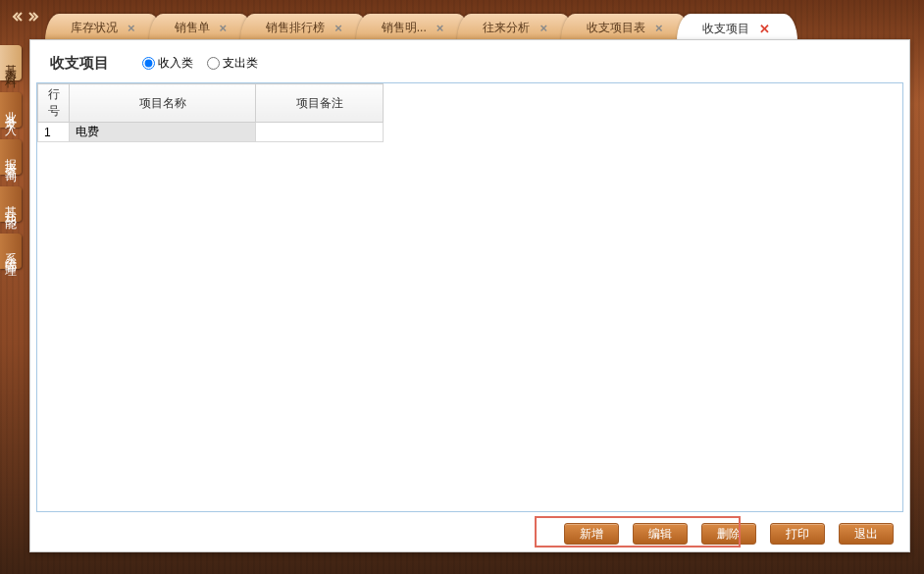 This screenshot has width=924, height=574. What do you see at coordinates (320, 132) in the screenshot?
I see `cell-note` at bounding box center [320, 132].